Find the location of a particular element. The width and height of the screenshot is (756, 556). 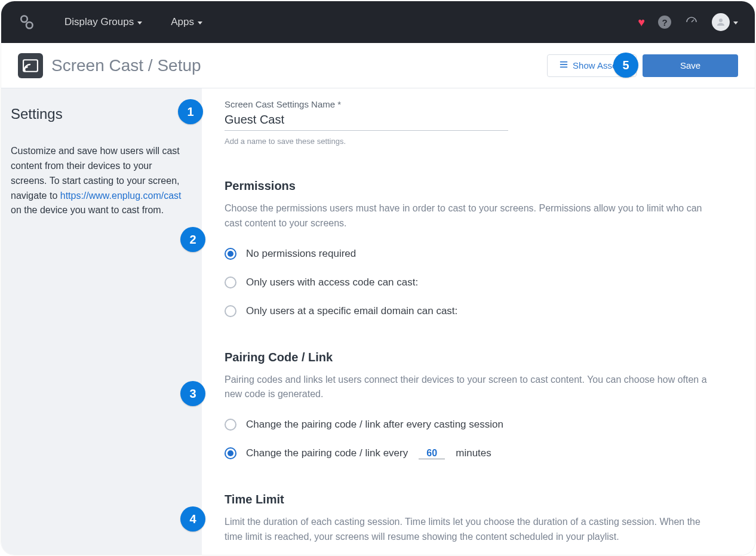

name-field: Screen Cast Settings Name * Add a name t… is located at coordinates (478, 122).